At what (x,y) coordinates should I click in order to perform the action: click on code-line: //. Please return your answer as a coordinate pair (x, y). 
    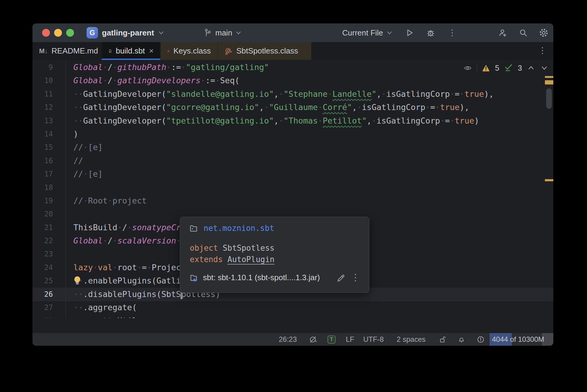
    Looking at the image, I should click on (284, 161).